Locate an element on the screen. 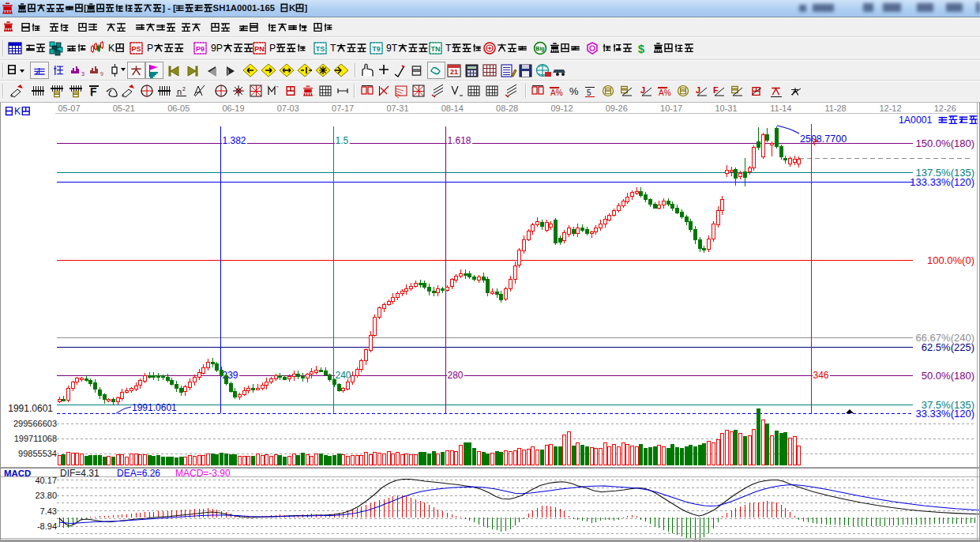  svg-text: 11-28 is located at coordinates (835, 108).